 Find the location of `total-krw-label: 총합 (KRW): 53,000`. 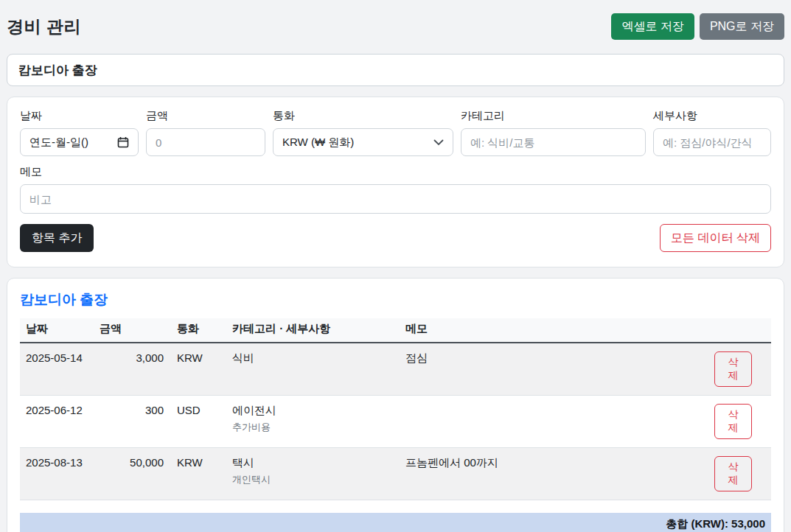

total-krw-label: 총합 (KRW): 53,000 is located at coordinates (715, 525).